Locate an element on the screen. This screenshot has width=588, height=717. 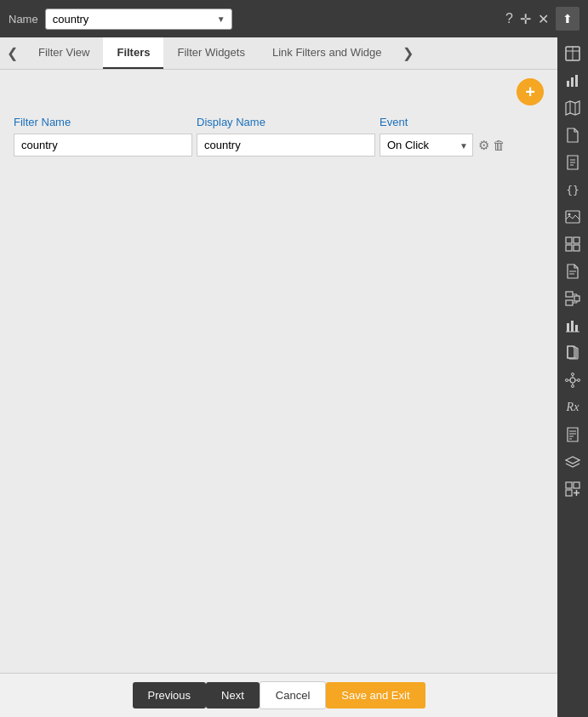
name-label: Name is located at coordinates (24, 19).